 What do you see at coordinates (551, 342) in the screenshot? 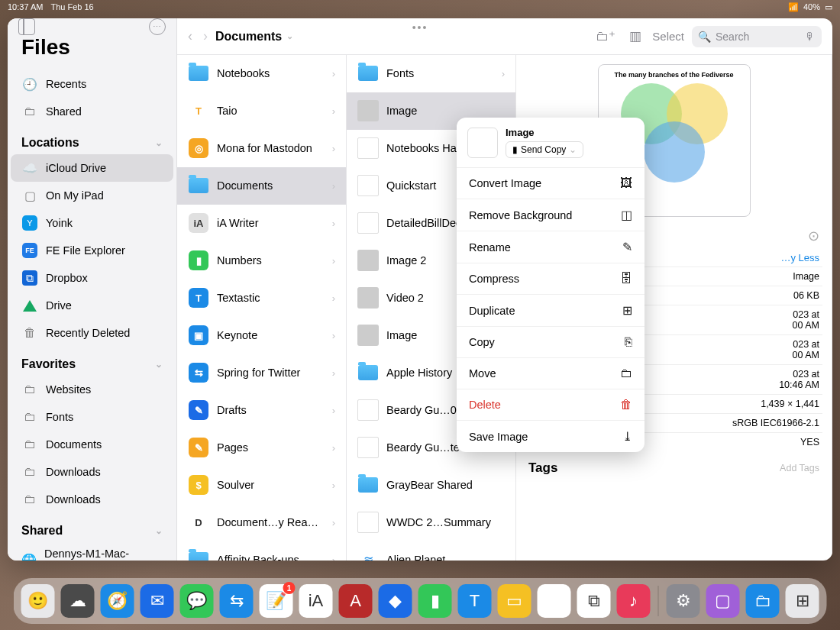
I see `context-menu-item: Copy⎘` at bounding box center [551, 342].